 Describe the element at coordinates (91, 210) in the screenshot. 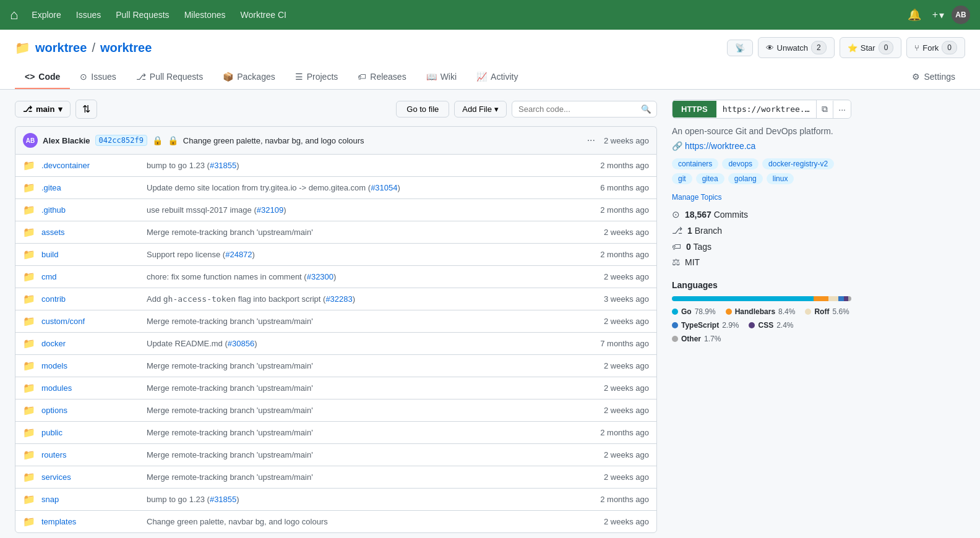

I see `file-name: .github` at that location.